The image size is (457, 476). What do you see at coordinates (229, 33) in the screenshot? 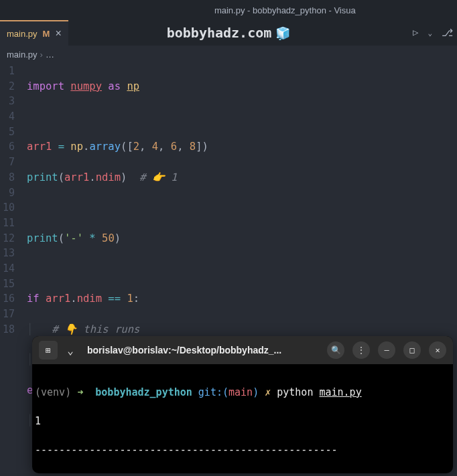
I see `watermark: bobbyhadz.com 🧊` at bounding box center [229, 33].